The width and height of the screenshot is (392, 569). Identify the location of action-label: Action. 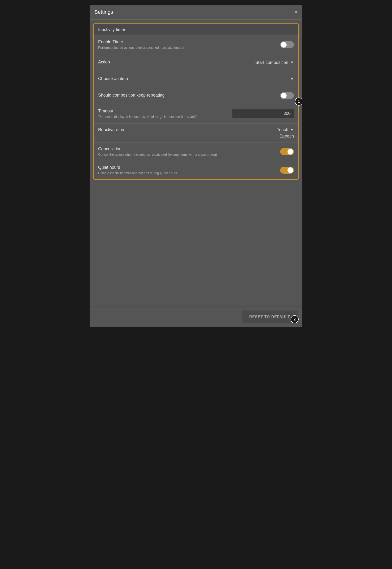
(174, 63).